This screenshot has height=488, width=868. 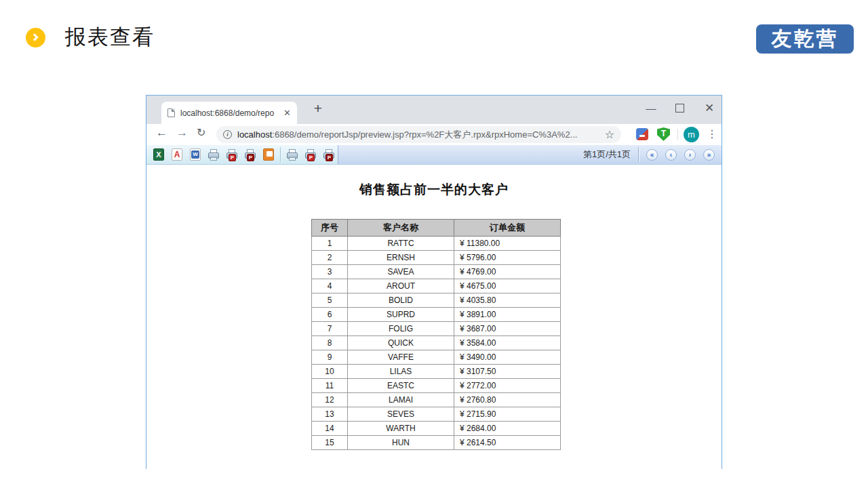 I want to click on cell-amount: ¥ 2715.90, so click(x=507, y=415).